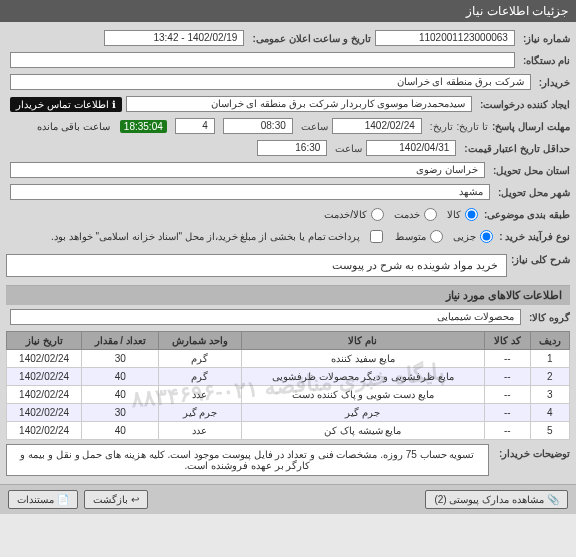 The width and height of the screenshot is (576, 557). Describe the element at coordinates (377, 126) in the screenshot. I see `deadline-date-field: 1402/02/24` at that location.